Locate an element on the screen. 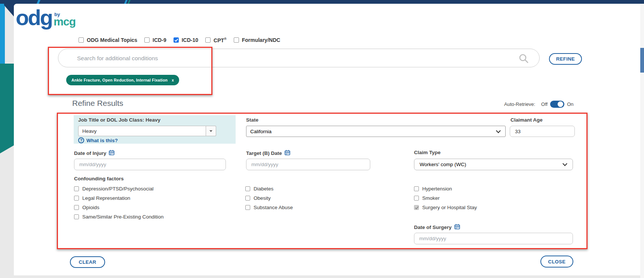 The image size is (644, 278). smoker-checkbox is located at coordinates (417, 198).